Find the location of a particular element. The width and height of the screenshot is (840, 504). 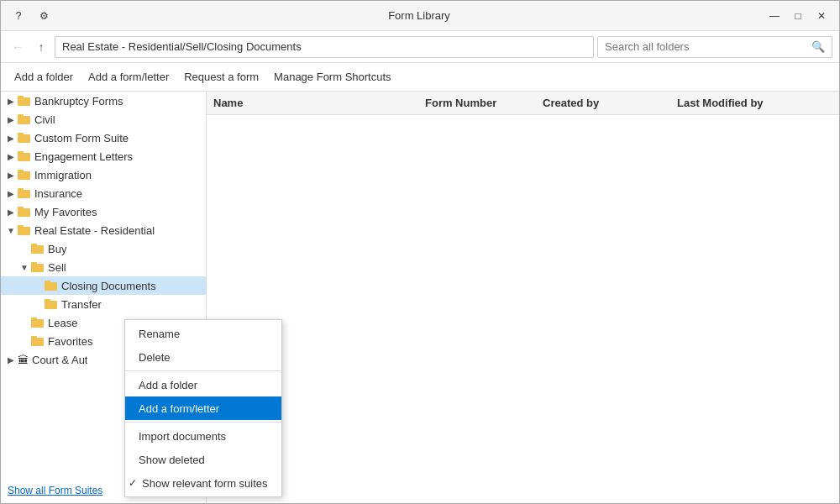

sidebar-item-label: Civil is located at coordinates (45, 119).